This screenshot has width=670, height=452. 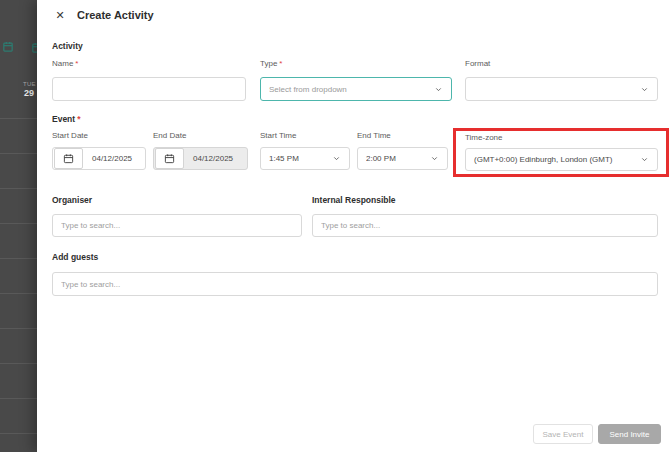 What do you see at coordinates (99, 136) in the screenshot?
I see `start-date-label: Start Date` at bounding box center [99, 136].